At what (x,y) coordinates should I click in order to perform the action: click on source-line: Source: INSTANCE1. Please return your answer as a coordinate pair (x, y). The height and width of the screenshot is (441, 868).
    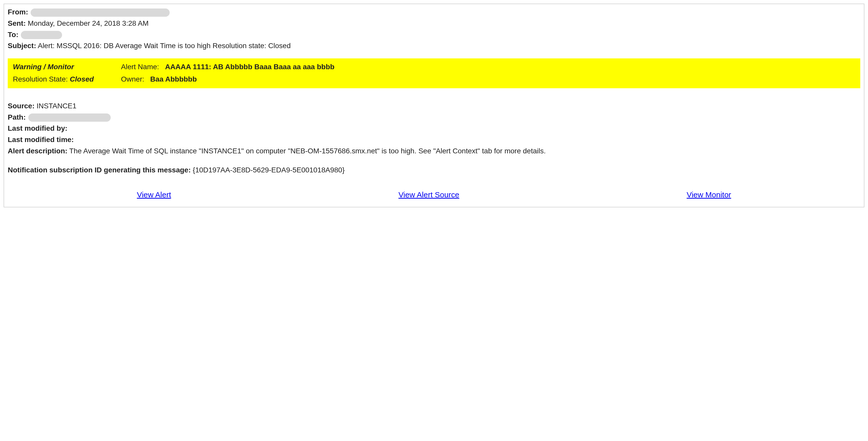
    Looking at the image, I should click on (434, 106).